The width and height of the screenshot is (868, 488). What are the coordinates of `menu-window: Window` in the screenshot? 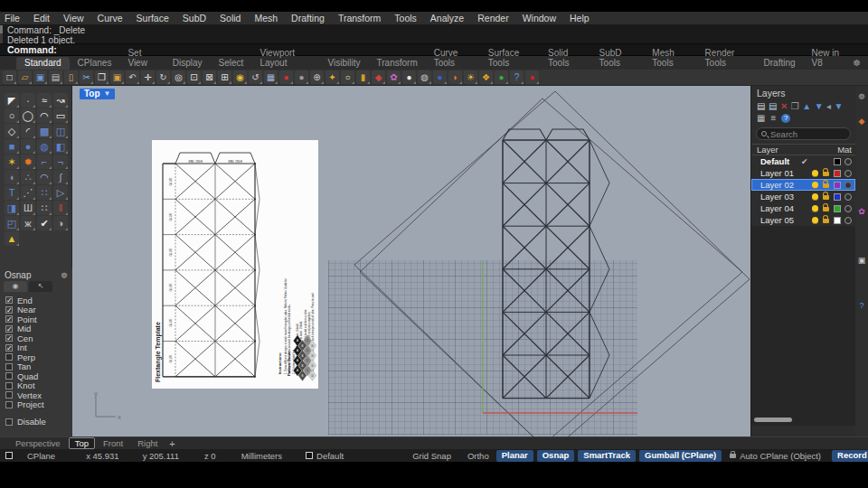 It's located at (539, 18).